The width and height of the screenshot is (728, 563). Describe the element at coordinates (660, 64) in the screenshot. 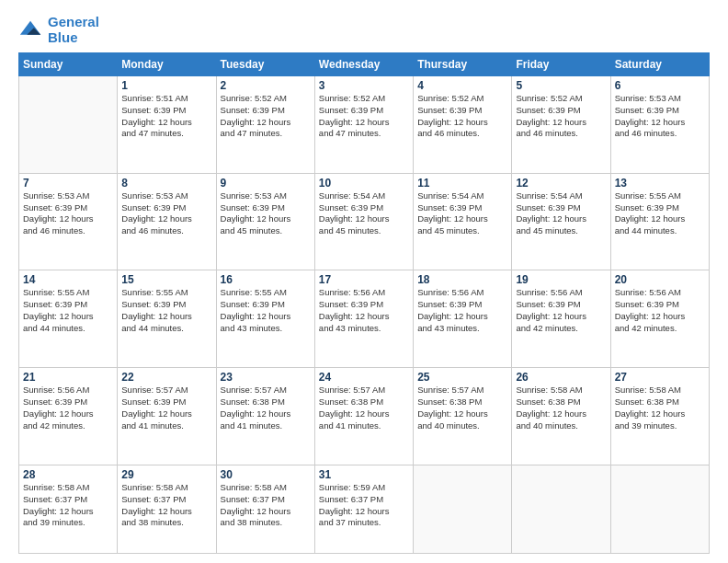

I see `calendar-header-saturday: Saturday` at that location.